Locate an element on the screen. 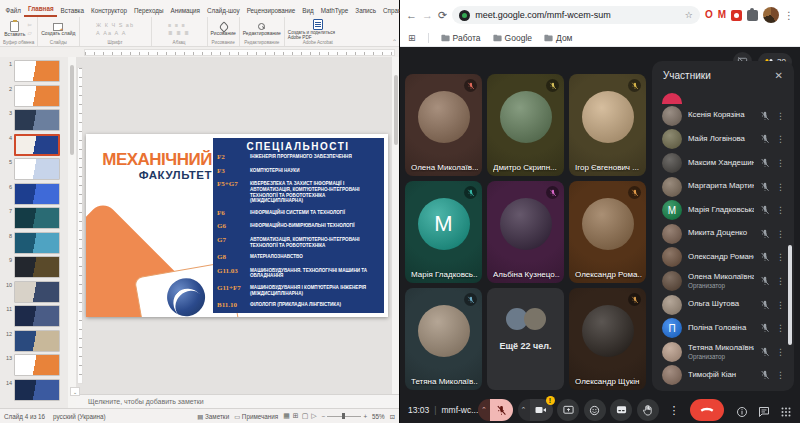  notes-area: ⌄ Щелкните, чтобы добавить заметки is located at coordinates (238, 401).